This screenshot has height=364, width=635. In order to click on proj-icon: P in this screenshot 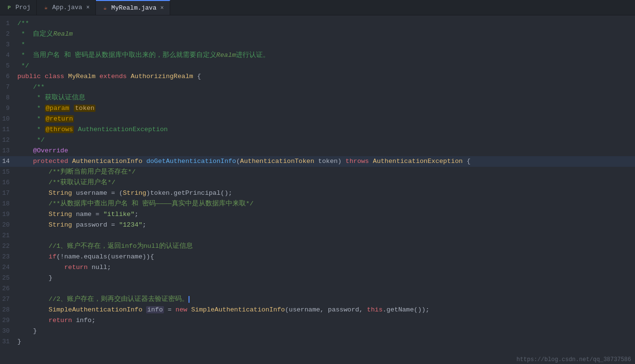, I will do `click(9, 8)`.